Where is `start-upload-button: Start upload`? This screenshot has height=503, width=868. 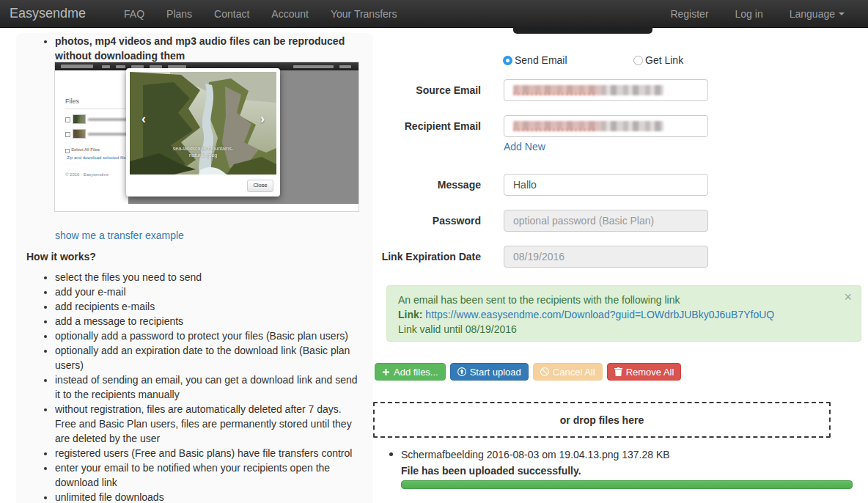 start-upload-button: Start upload is located at coordinates (490, 372).